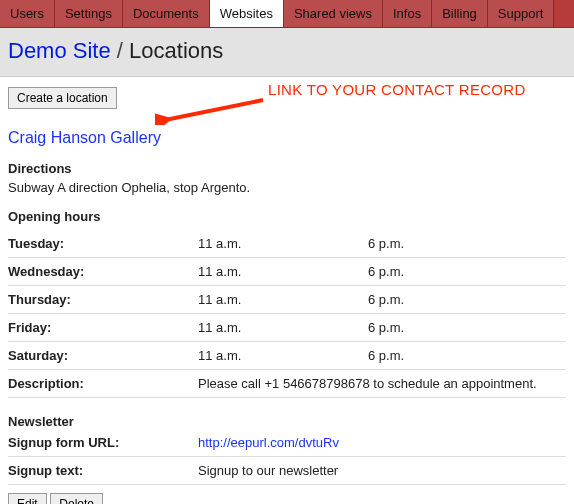 This screenshot has width=574, height=504. What do you see at coordinates (382, 384) in the screenshot?
I see `description-text: Please call +1 546678798678 to schedule …` at bounding box center [382, 384].